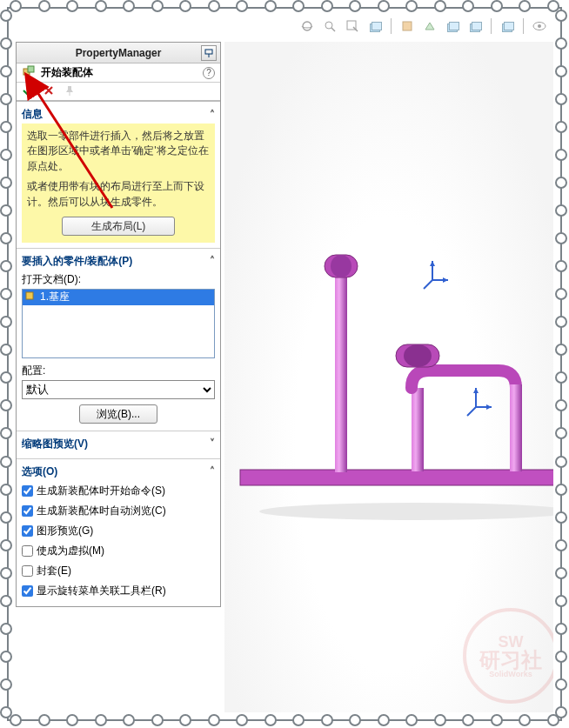 This screenshot has width=569, height=728. I want to click on section-info-head: 信息 ˄, so click(118, 115).